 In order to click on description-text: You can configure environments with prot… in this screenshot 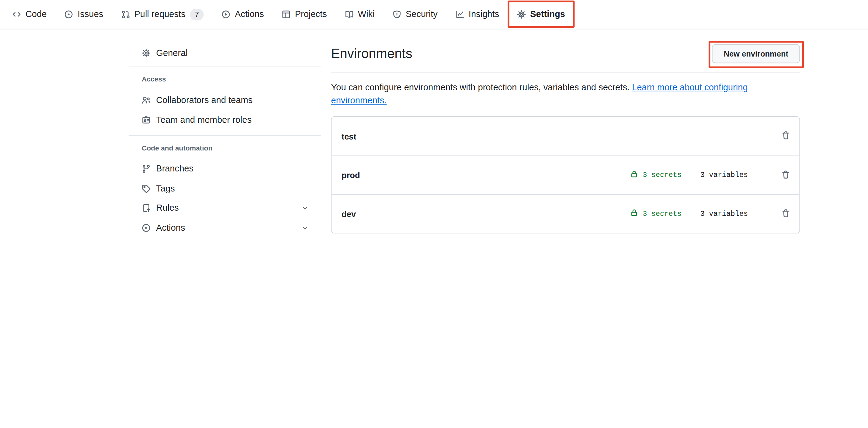, I will do `click(480, 87)`.